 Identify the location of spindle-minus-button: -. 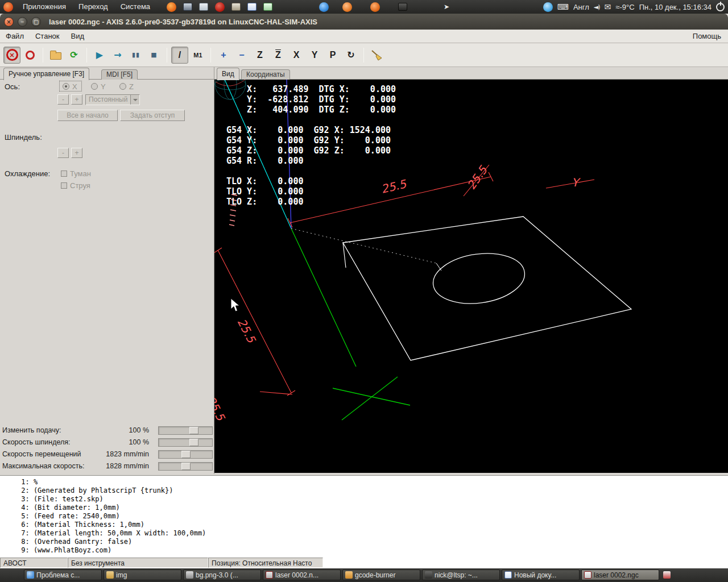
(63, 153).